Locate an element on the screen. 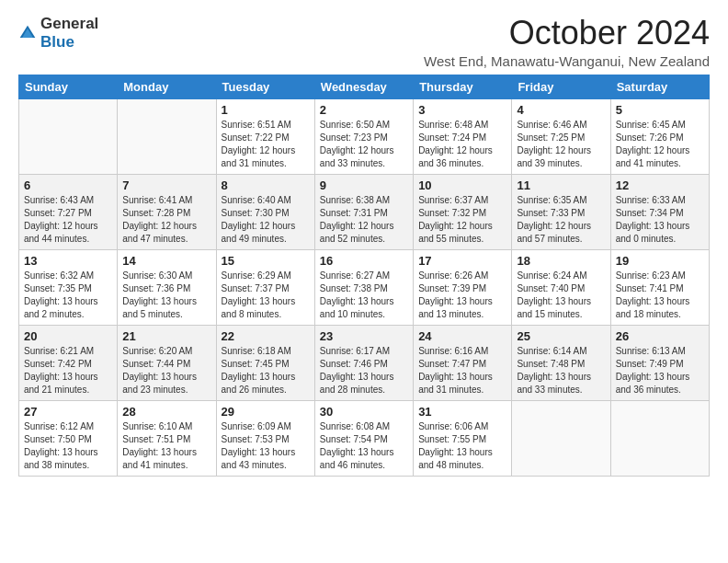 The width and height of the screenshot is (728, 563). cell-info: Sunrise: 6:17 AMSunset: 7:46 PMDaylight:… is located at coordinates (357, 370).